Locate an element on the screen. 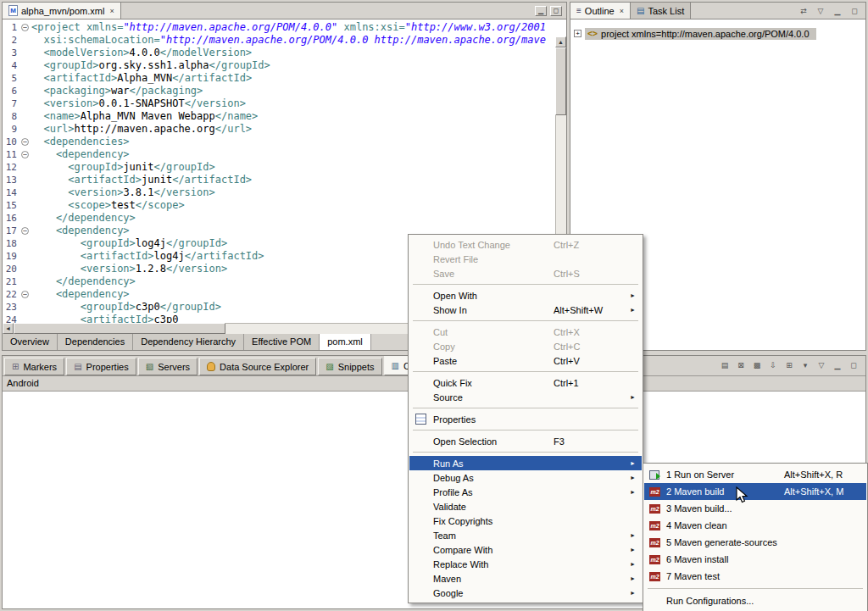 This screenshot has width=868, height=611. code-token: </groupId> is located at coordinates (185, 167).